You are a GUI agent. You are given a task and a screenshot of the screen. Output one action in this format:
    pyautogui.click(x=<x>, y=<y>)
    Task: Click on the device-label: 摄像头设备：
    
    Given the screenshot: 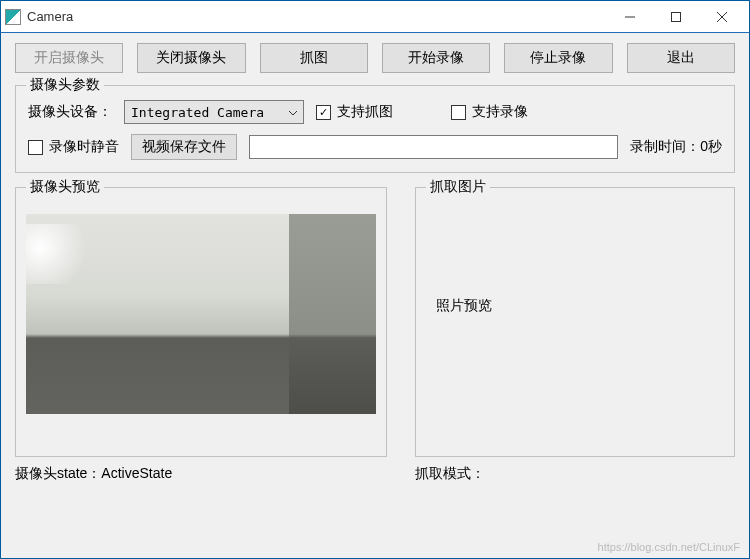 What is the action you would take?
    pyautogui.click(x=70, y=112)
    